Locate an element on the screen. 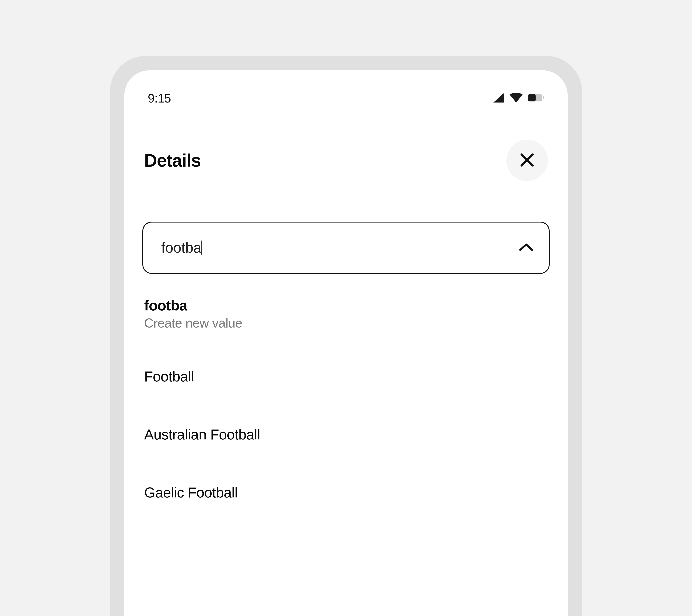  create-new-option: footba Create new value is located at coordinates (346, 314).